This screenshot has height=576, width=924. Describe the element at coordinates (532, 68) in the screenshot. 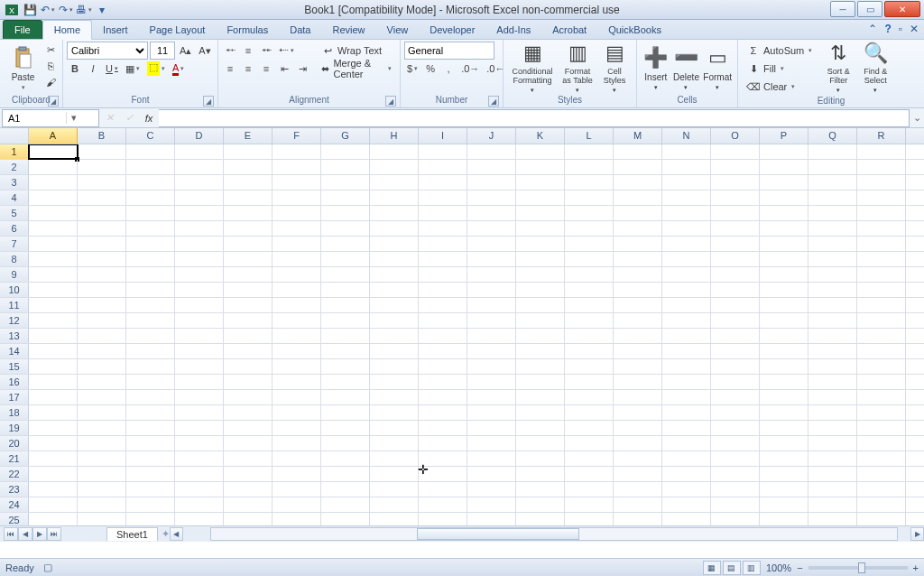

I see `conditional-formatting-button: ▦Conditional Formatting▾` at that location.